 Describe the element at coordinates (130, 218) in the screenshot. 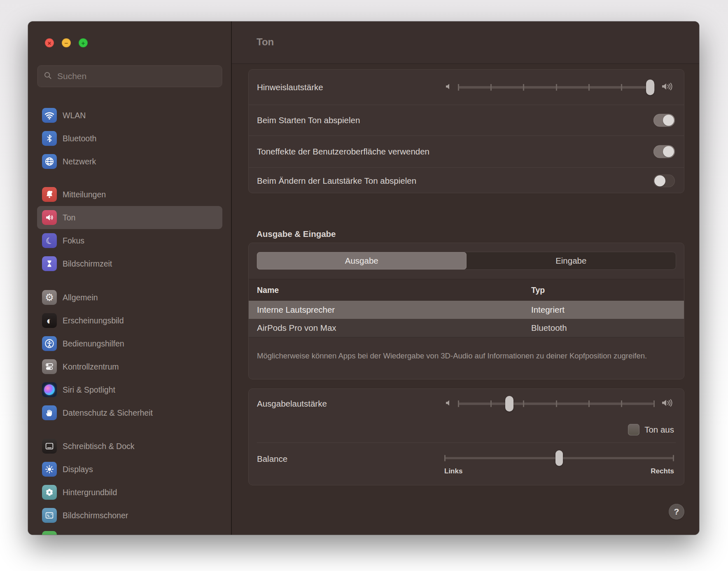

I see `sidebar-item-ton: Ton` at that location.